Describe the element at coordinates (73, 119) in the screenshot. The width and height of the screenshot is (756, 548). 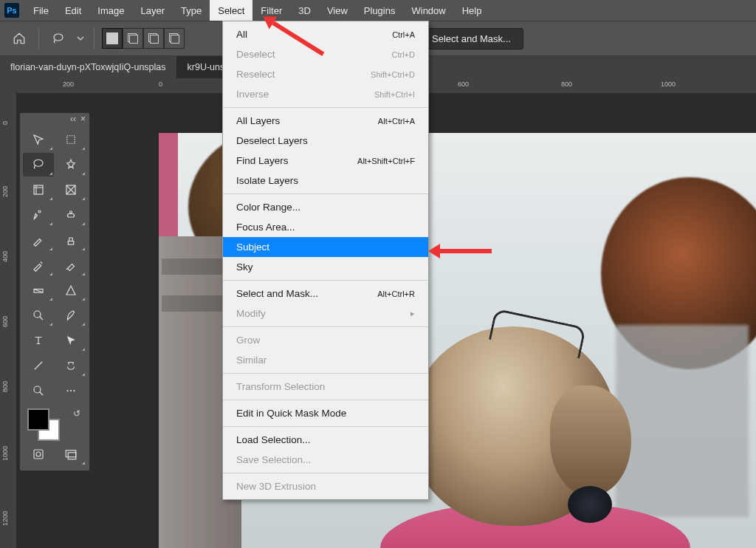
I see `collapse-icon: ‹‹` at that location.